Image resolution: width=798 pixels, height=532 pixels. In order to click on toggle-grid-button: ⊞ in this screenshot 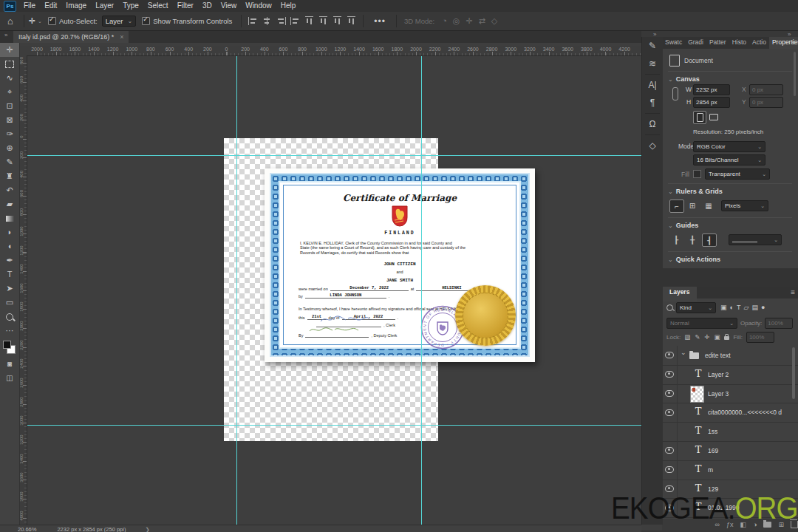, I will do `click(692, 205)`.